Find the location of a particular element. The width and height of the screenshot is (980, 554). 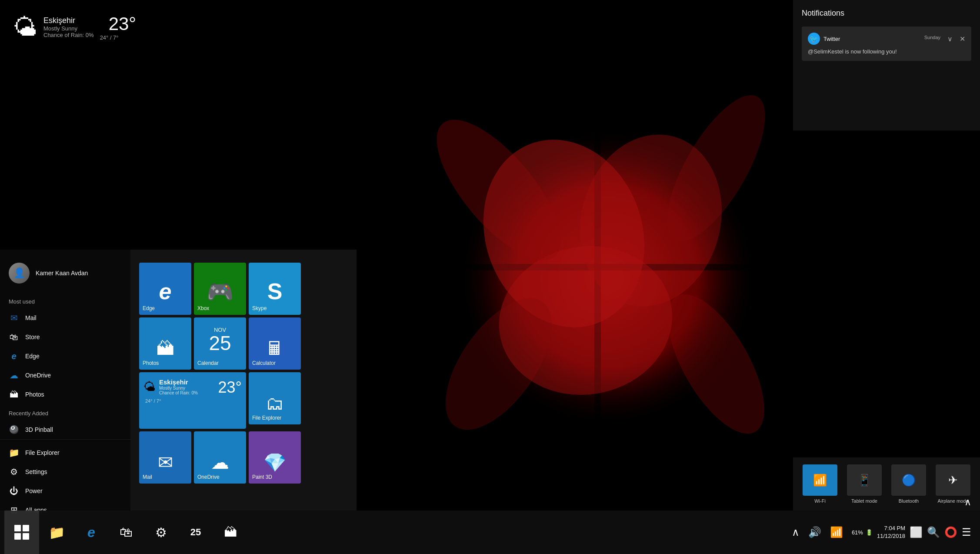

tile-edge: e Edge is located at coordinates (165, 289).